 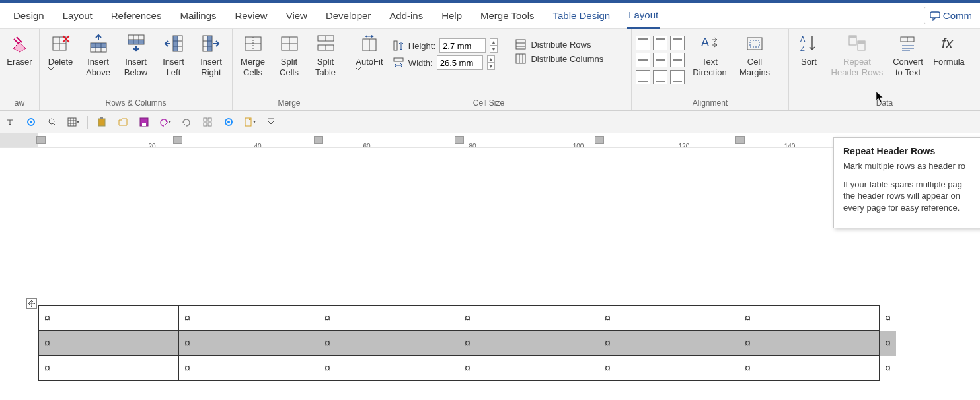 What do you see at coordinates (73, 122) in the screenshot?
I see `qat-table-icon: ▾` at bounding box center [73, 122].